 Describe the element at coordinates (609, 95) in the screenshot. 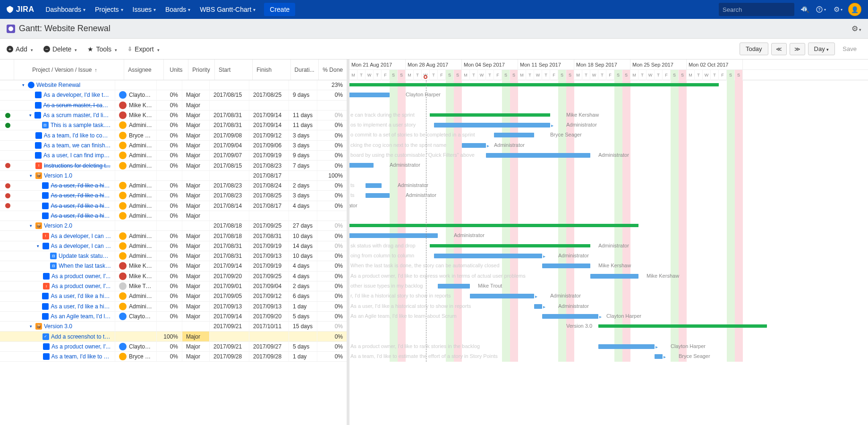

I see `gantt-row: Clayton Harper` at that location.